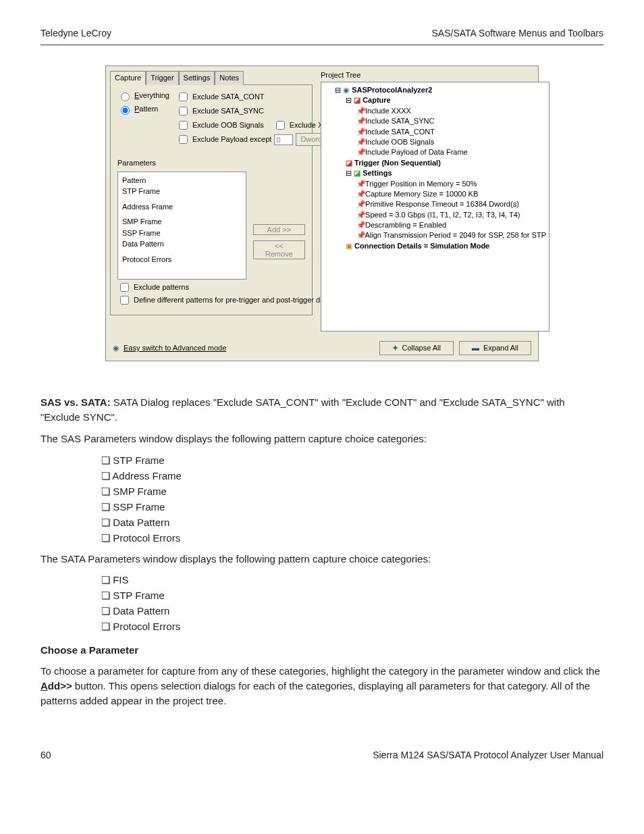 Image resolution: width=644 pixels, height=834 pixels. I want to click on tab-strip: Capture Trigger Settings Notes, so click(211, 77).